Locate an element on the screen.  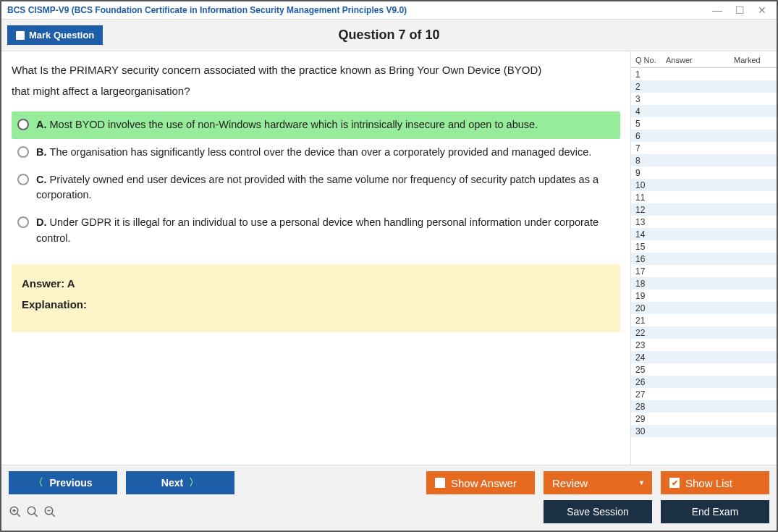
next-button: Next 〉 is located at coordinates (180, 483).